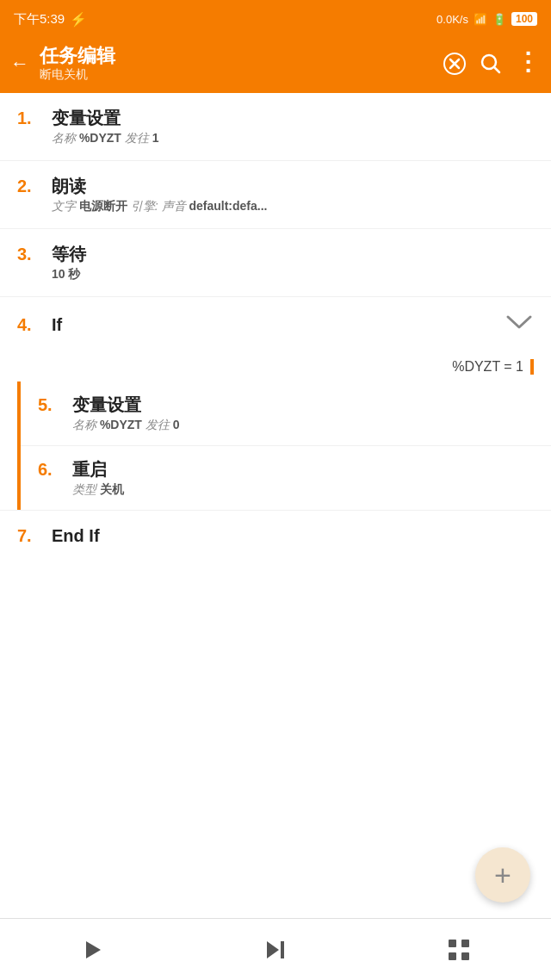  Describe the element at coordinates (29, 536) in the screenshot. I see `task-number: 7.` at that location.